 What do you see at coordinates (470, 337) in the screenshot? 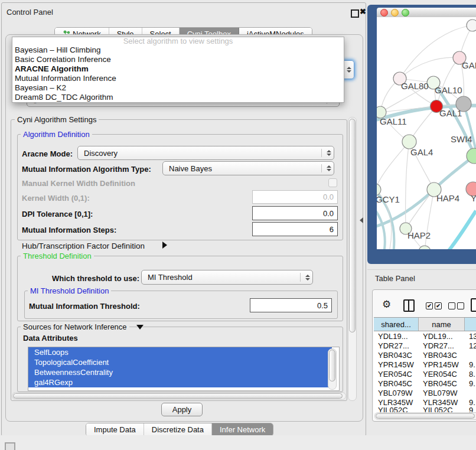
I see `cell-value: 13` at bounding box center [470, 337].